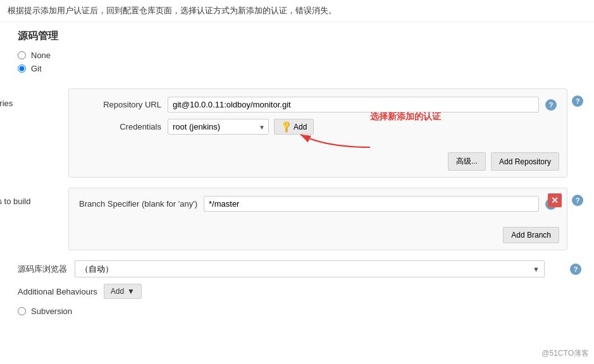  I want to click on add-dropdown-icon: ▼, so click(131, 291).